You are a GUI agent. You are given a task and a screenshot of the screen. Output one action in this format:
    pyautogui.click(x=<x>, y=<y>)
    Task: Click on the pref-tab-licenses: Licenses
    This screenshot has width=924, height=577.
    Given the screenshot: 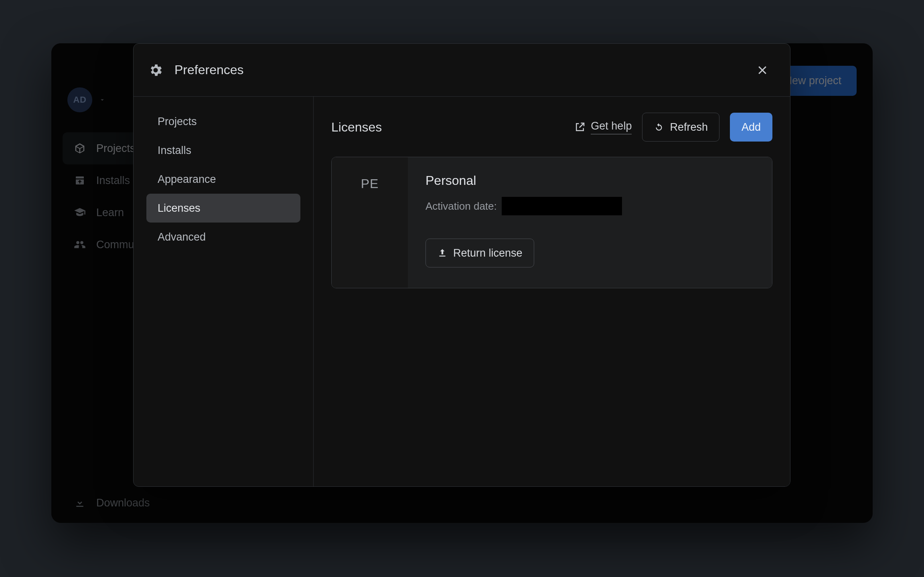 What is the action you would take?
    pyautogui.click(x=223, y=208)
    